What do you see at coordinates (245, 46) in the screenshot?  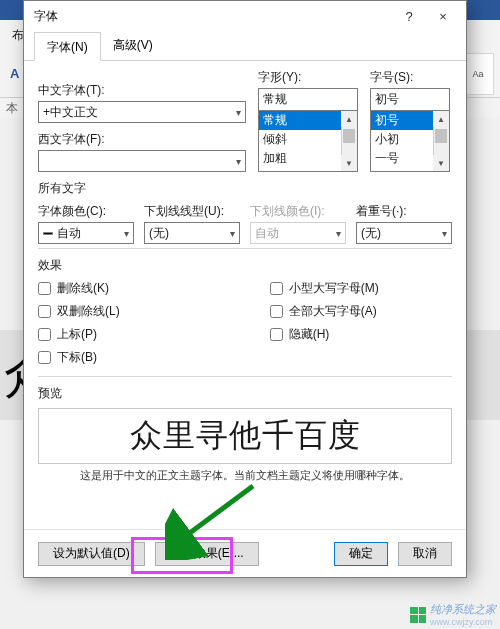 I see `dialog-tabs: 字体(N) 高级(V)` at bounding box center [245, 46].